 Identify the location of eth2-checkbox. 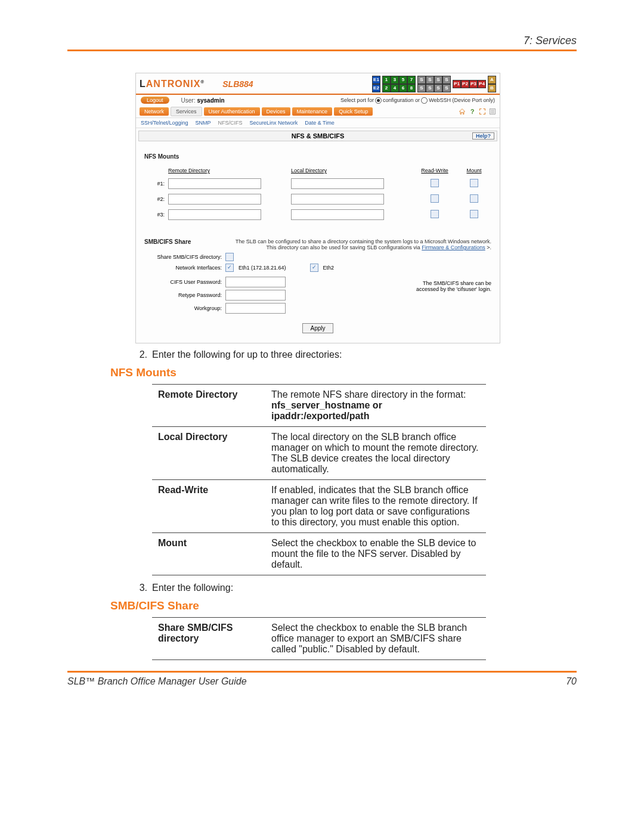
(314, 268).